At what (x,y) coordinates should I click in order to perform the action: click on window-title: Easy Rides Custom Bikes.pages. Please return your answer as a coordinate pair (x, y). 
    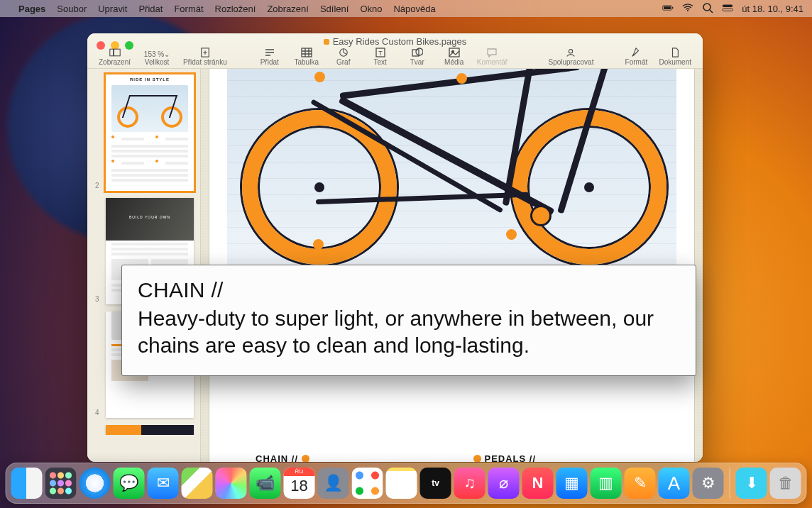
    Looking at the image, I should click on (395, 41).